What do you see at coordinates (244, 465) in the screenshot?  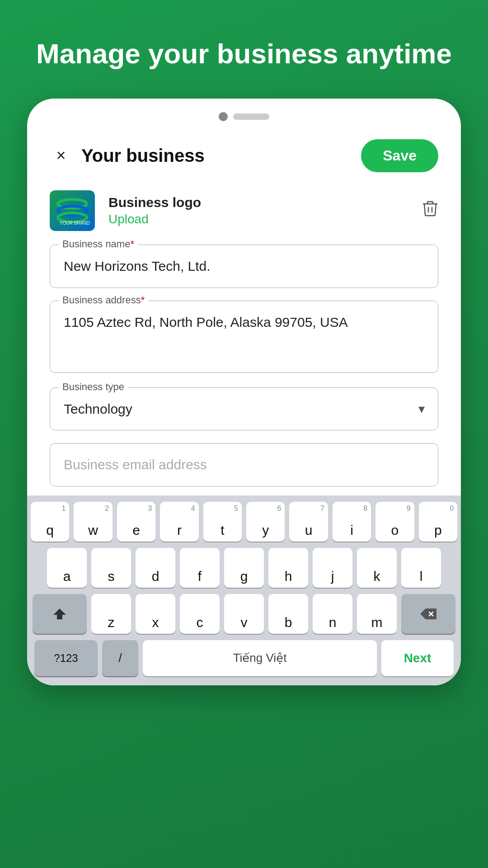 I see `business-email-placeholder: Business email address` at bounding box center [244, 465].